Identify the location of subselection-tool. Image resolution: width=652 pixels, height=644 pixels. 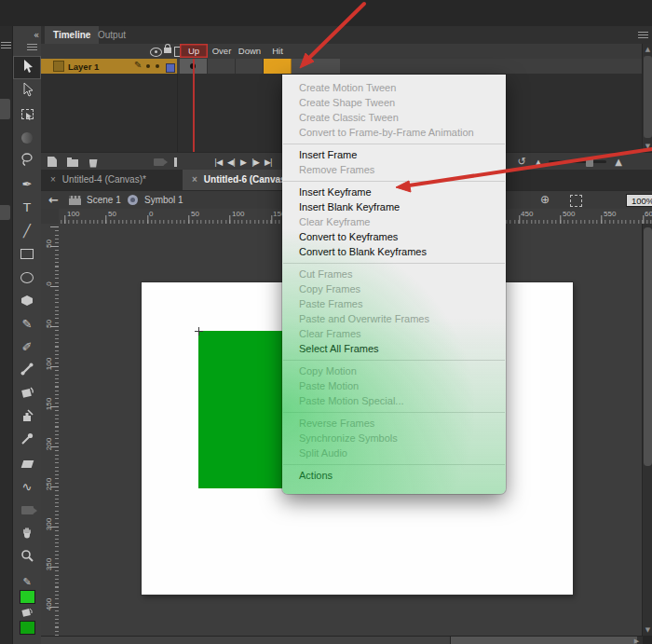
(27, 91).